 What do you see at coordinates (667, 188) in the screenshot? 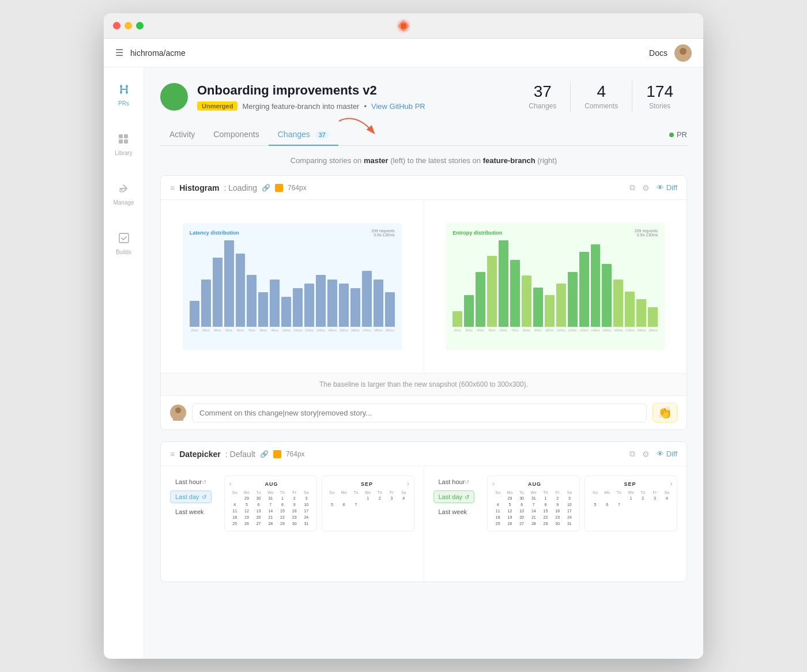
I see `histogram-diff-btn: 👁 Diff` at bounding box center [667, 188].